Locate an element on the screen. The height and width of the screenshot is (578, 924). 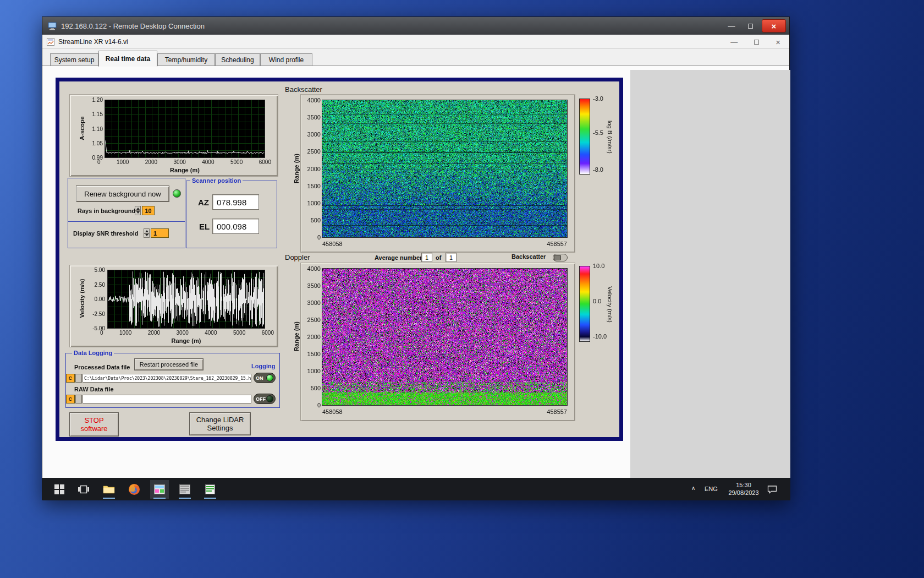
tab-system-setup: System setup is located at coordinates (74, 59).